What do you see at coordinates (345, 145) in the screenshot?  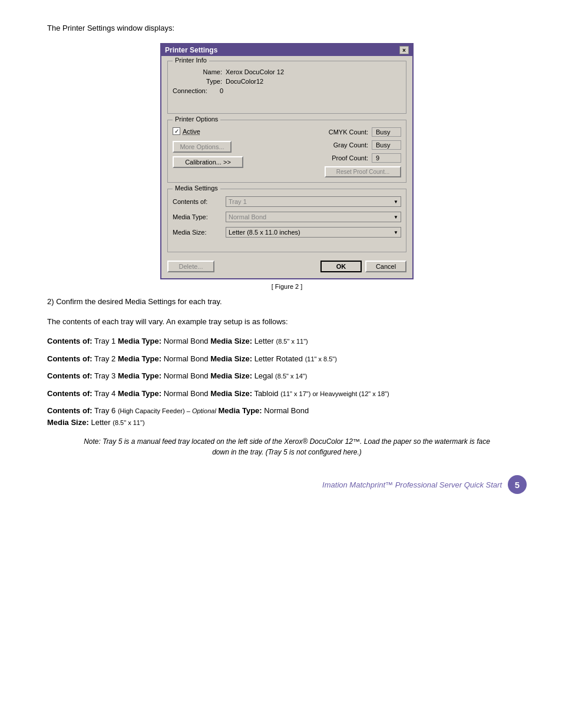 I see `gray-count-row: Gray Count: Busy` at bounding box center [345, 145].